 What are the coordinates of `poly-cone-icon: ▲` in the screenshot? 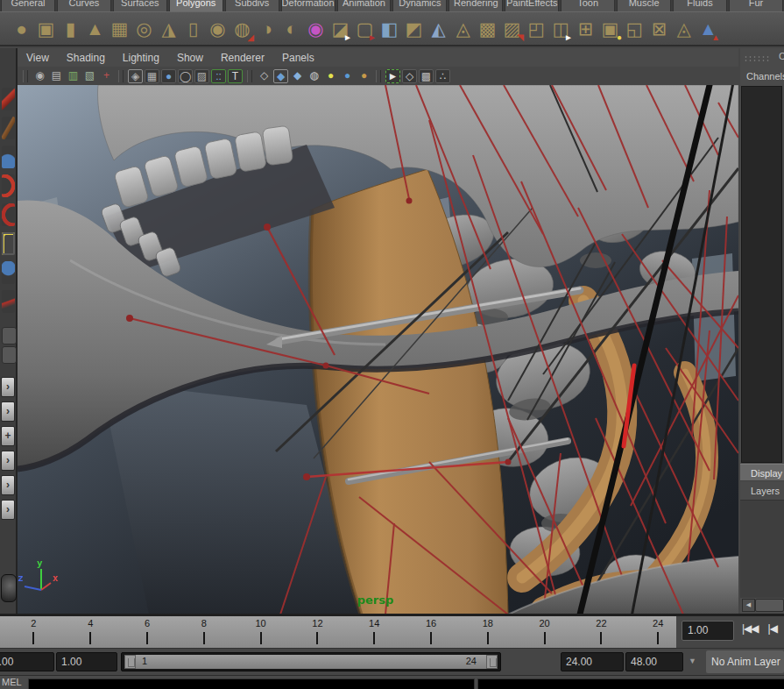 It's located at (95, 29).